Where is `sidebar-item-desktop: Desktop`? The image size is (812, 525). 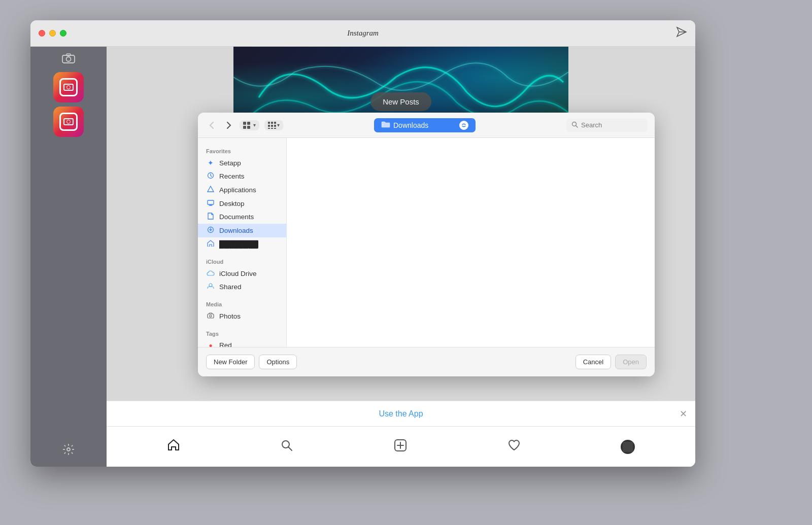
sidebar-item-desktop: Desktop is located at coordinates (242, 203).